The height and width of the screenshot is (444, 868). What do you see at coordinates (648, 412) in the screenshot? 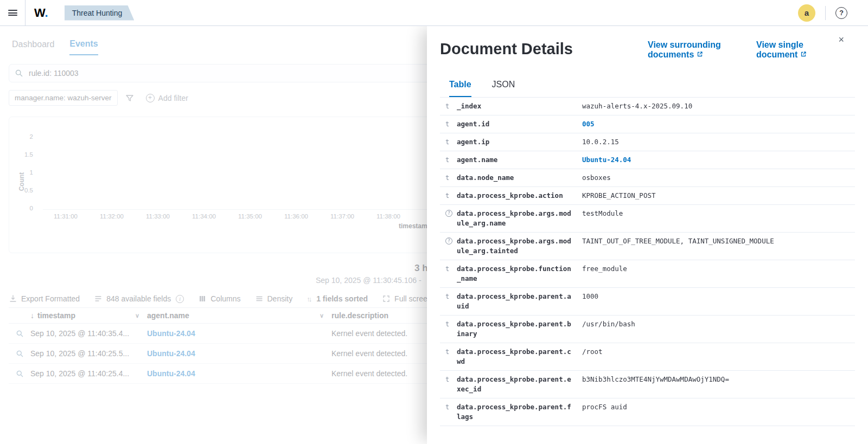
I see `field-row: t data.process_kprobe.parent.flags procF…` at bounding box center [648, 412].